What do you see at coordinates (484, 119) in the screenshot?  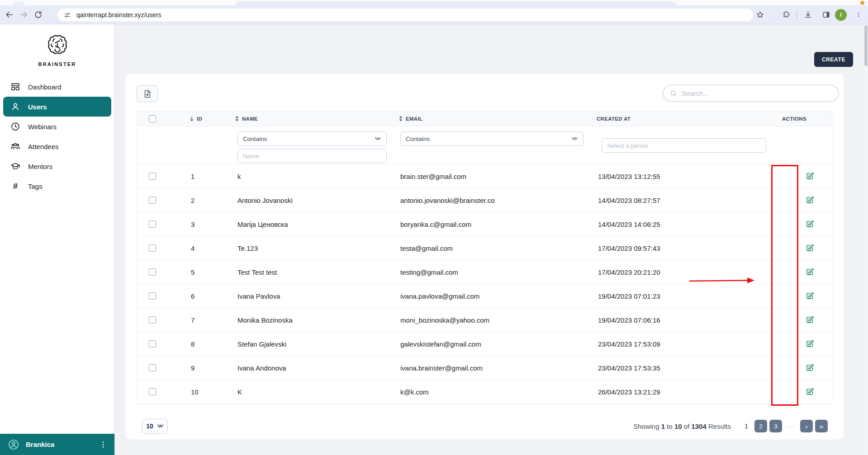 I see `table-header-row: ID NAME EMAIL CREATED AT ACTIONS` at bounding box center [484, 119].